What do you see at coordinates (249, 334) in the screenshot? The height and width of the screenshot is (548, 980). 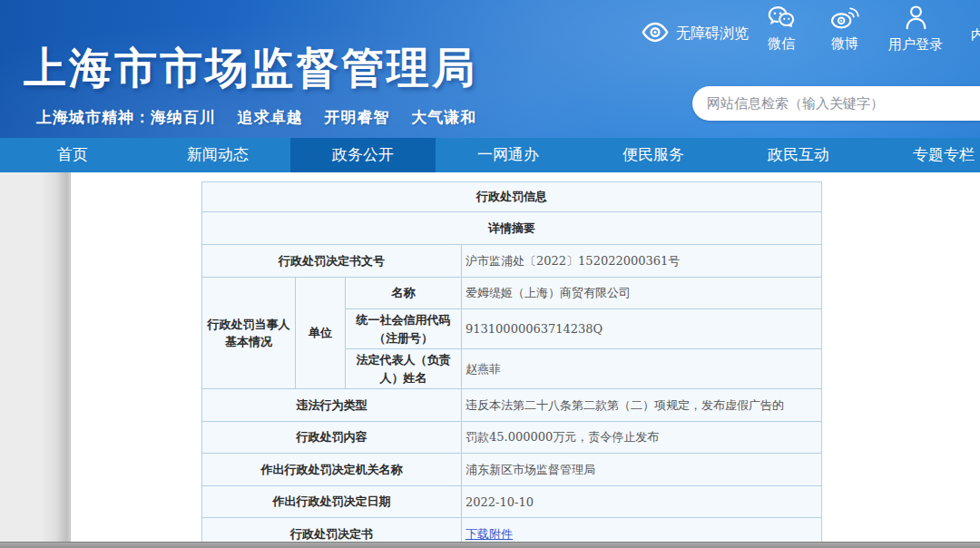 I see `party-group-label: 行政处罚当事人基本情况` at bounding box center [249, 334].